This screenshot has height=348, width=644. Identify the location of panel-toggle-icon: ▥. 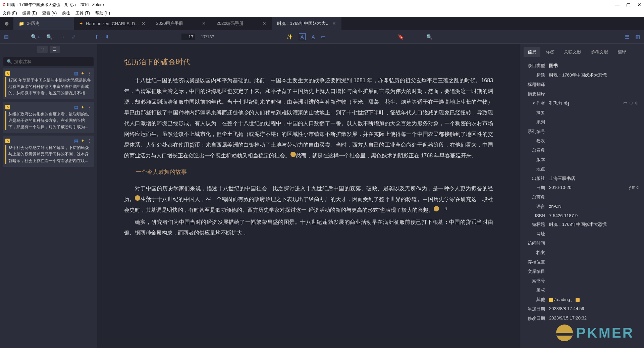
(638, 37).